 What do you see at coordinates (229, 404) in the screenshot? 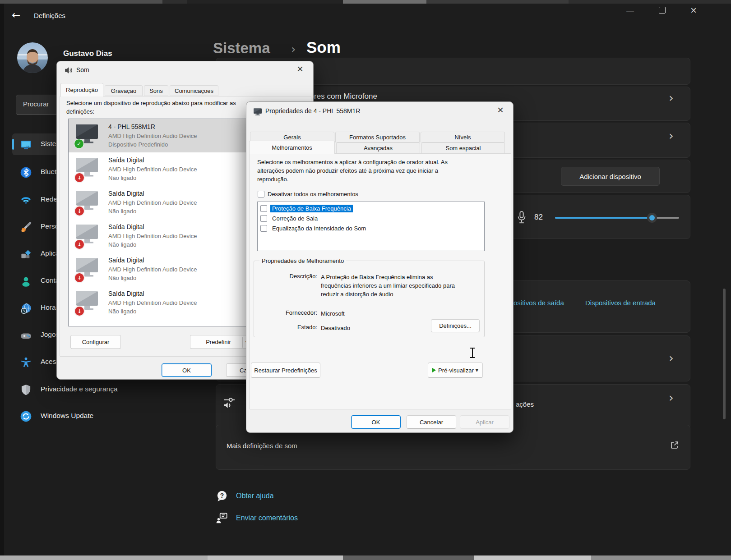
I see `volume-mixer-icon` at bounding box center [229, 404].